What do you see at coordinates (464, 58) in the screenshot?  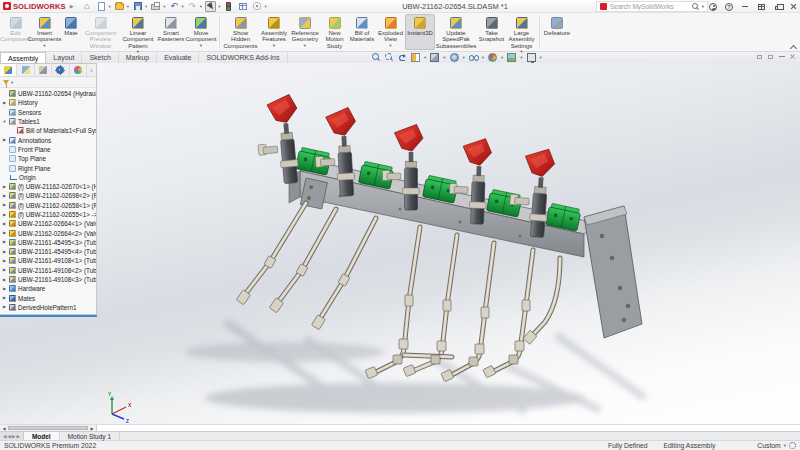 I see `display-style-dropdown-icon: ▾` at bounding box center [464, 58].